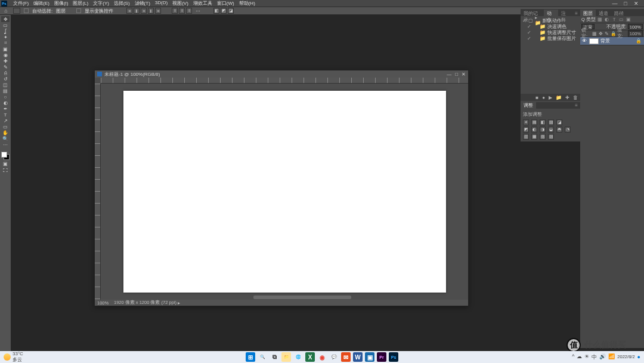  What do you see at coordinates (189, 11) in the screenshot?
I see `distribute-button: ⫴` at bounding box center [189, 11].